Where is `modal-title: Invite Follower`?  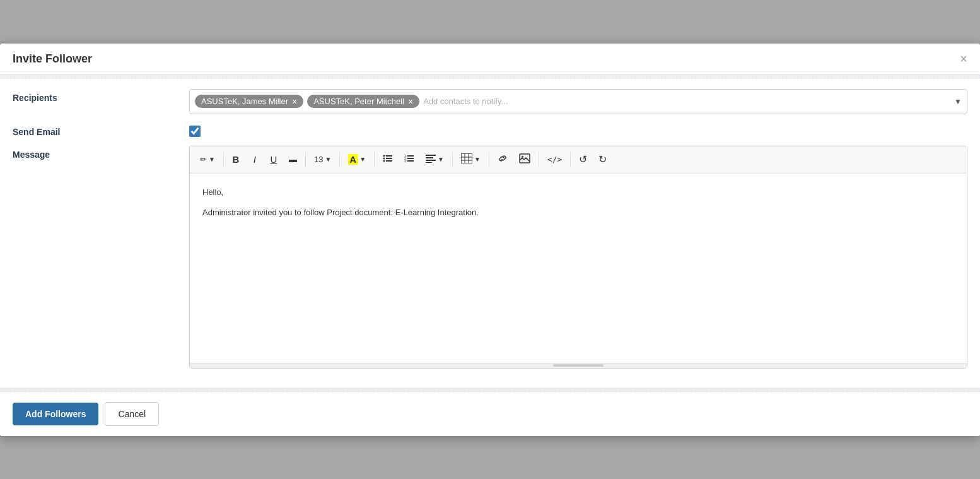 modal-title: Invite Follower is located at coordinates (52, 59).